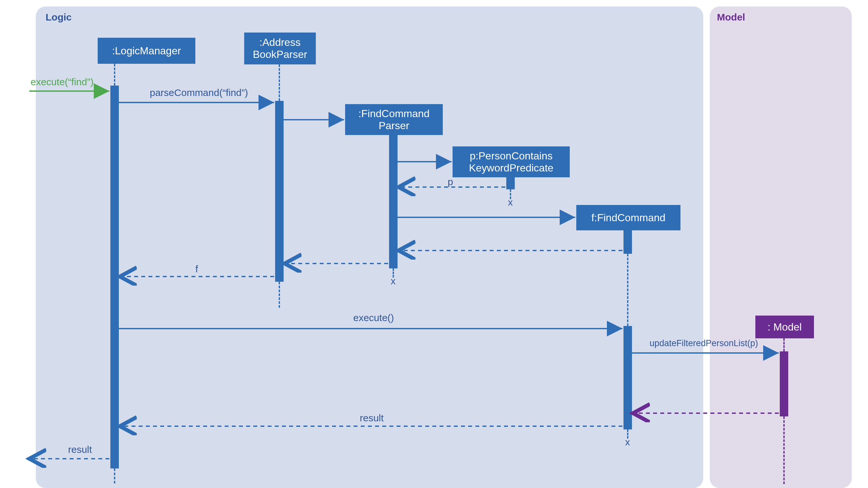  What do you see at coordinates (115, 476) in the screenshot?
I see `lifeline-dash-logicmanager-bottom` at bounding box center [115, 476].